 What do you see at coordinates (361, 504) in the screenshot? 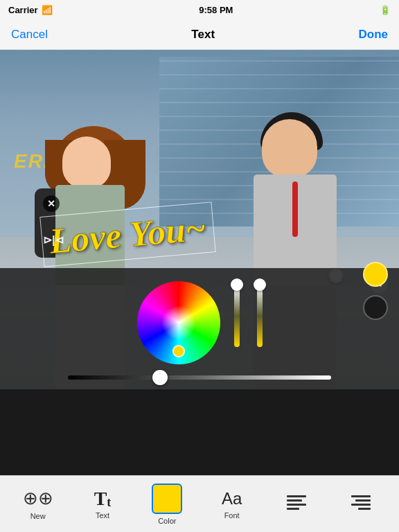
I see `align-line-r3` at bounding box center [361, 504].